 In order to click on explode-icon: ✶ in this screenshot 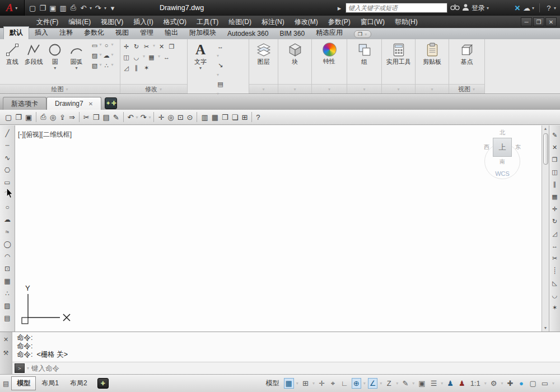, I will do `click(555, 307)`.